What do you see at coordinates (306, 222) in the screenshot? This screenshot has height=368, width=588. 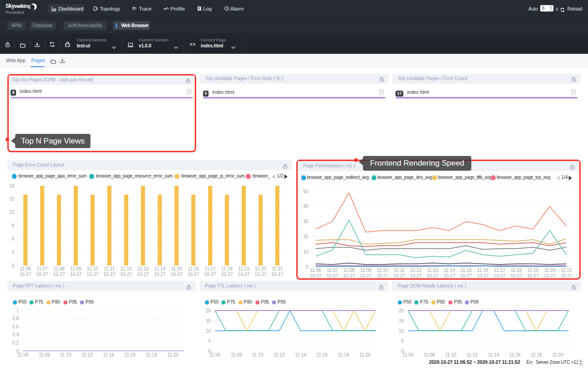 I see `svg-text: 30` at bounding box center [306, 222].